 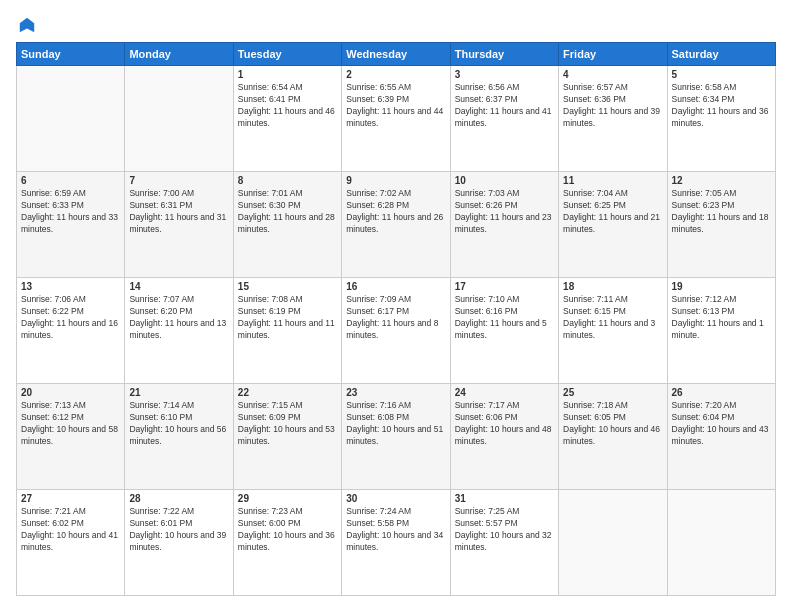 I want to click on calendar-cell: 15Sunrise: 7:08 AMSunset: 6:19 PMDayligh…, so click(x=287, y=331).